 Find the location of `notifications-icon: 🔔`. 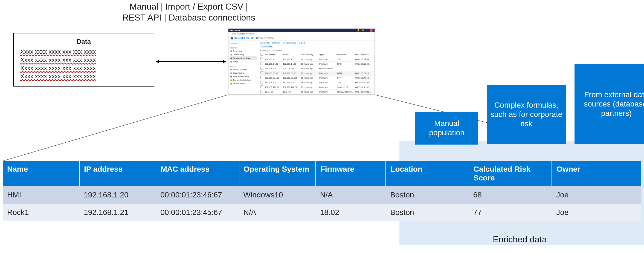

notifications-icon: 🔔 is located at coordinates (358, 30).